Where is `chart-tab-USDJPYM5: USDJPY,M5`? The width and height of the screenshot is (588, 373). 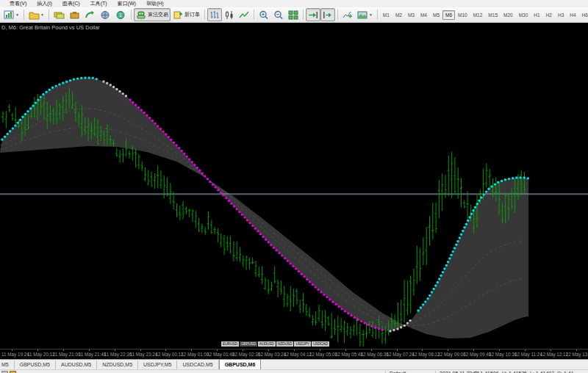
chart-tab-USDJPYM5: USDJPY,M5 is located at coordinates (157, 365).